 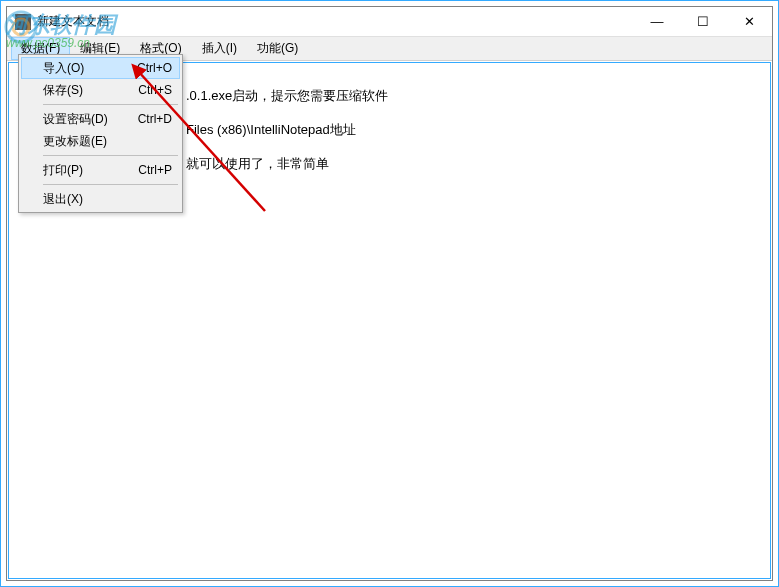 What do you see at coordinates (100, 199) in the screenshot?
I see `menu-exit: 退出(X)` at bounding box center [100, 199].